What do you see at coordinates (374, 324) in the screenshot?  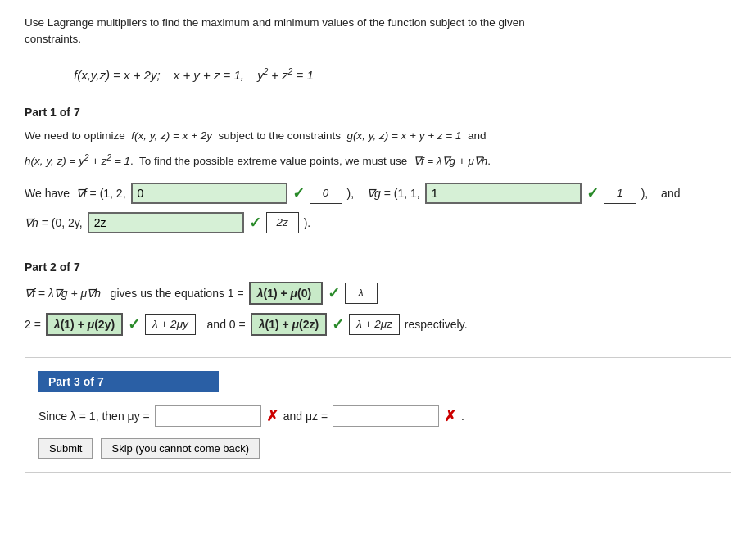 I see `eq3-answer: λ + 2μz` at bounding box center [374, 324].